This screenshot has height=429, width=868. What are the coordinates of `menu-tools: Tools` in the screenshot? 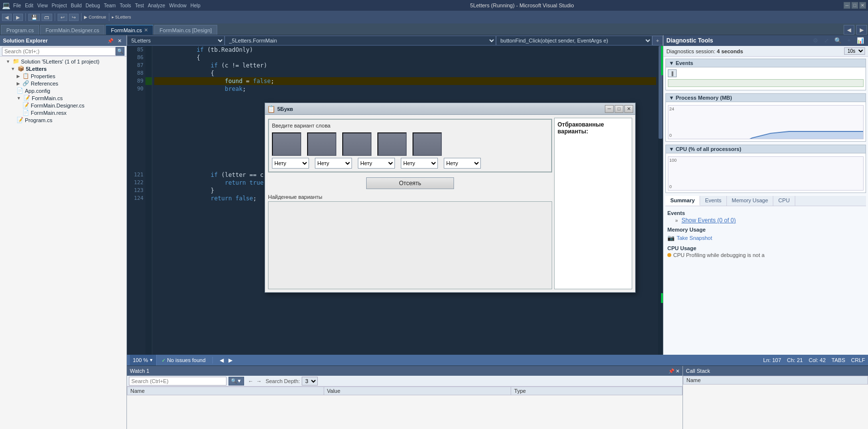 It's located at (125, 6).